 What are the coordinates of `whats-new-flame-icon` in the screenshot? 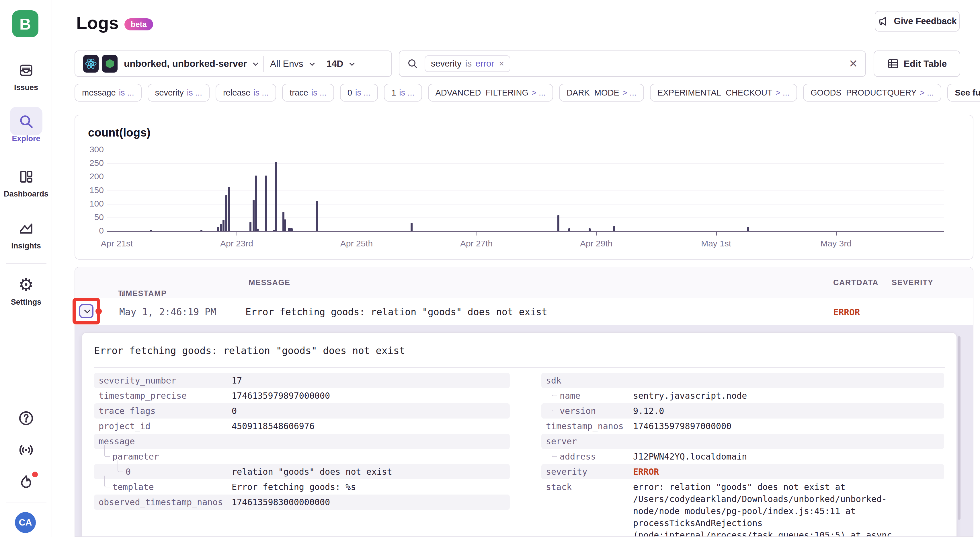 It's located at (26, 482).